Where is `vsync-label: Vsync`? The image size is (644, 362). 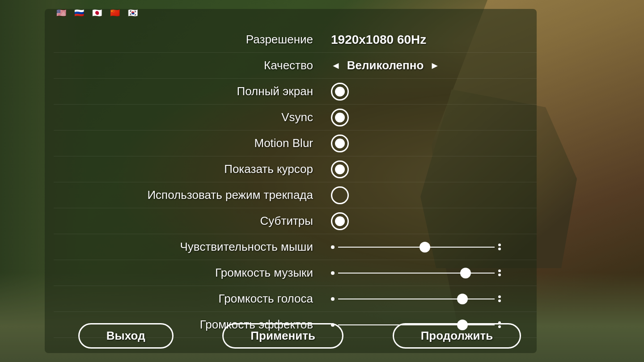
vsync-label: Vsync is located at coordinates (192, 117).